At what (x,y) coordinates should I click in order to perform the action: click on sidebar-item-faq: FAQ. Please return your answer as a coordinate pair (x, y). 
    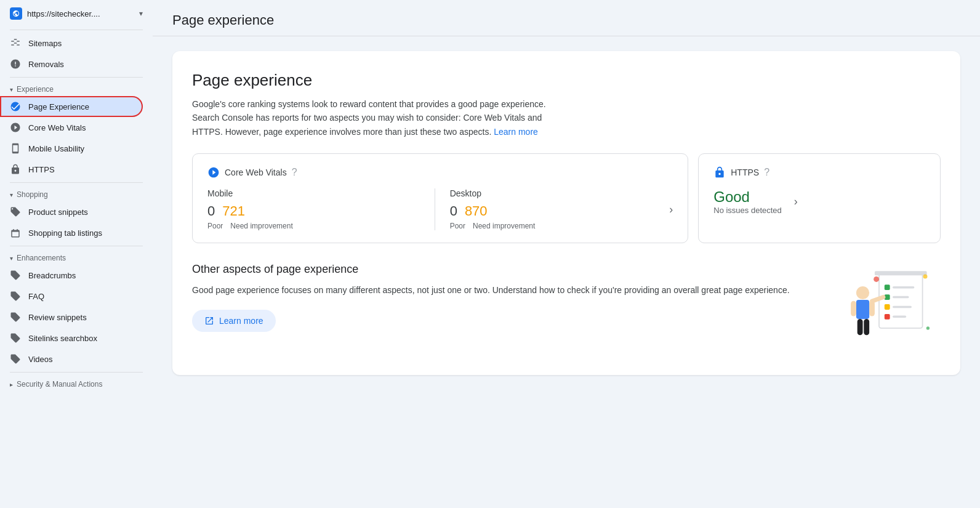
    Looking at the image, I should click on (71, 296).